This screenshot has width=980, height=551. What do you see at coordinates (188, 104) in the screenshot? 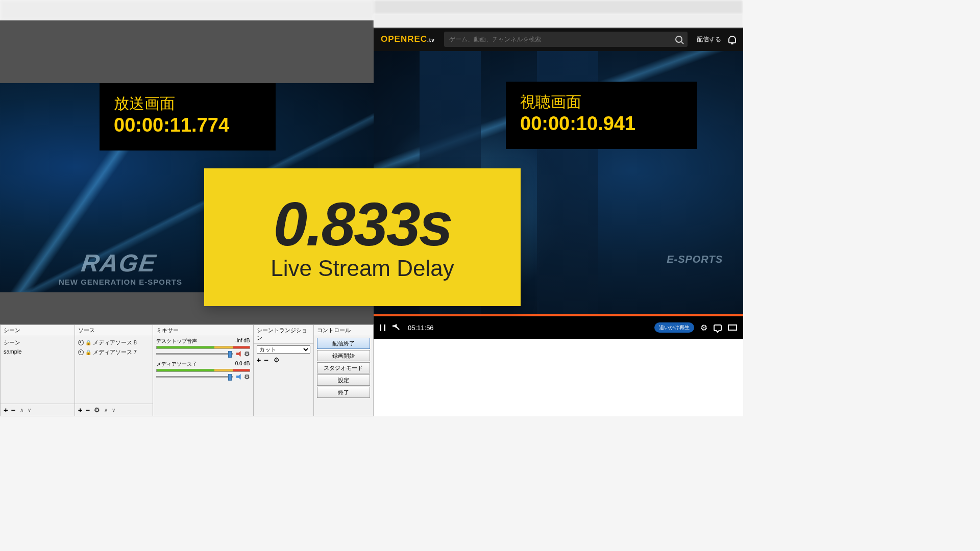
I see `broadcast-label: 放送画面` at bounding box center [188, 104].